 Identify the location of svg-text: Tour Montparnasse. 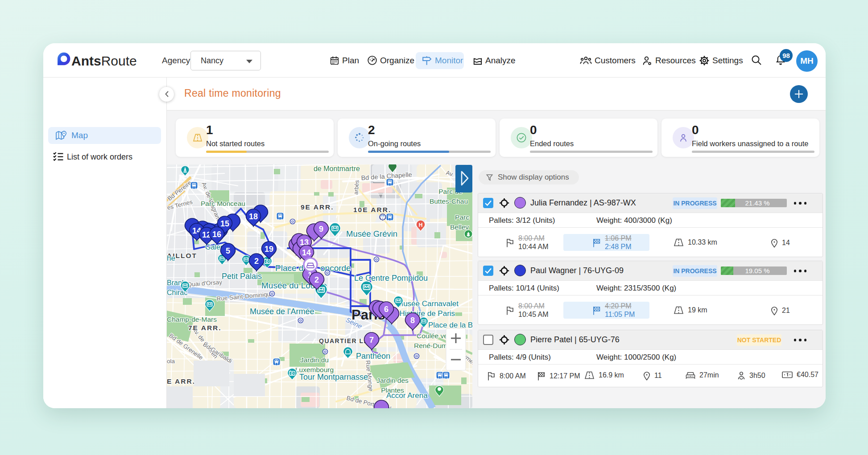
(334, 377).